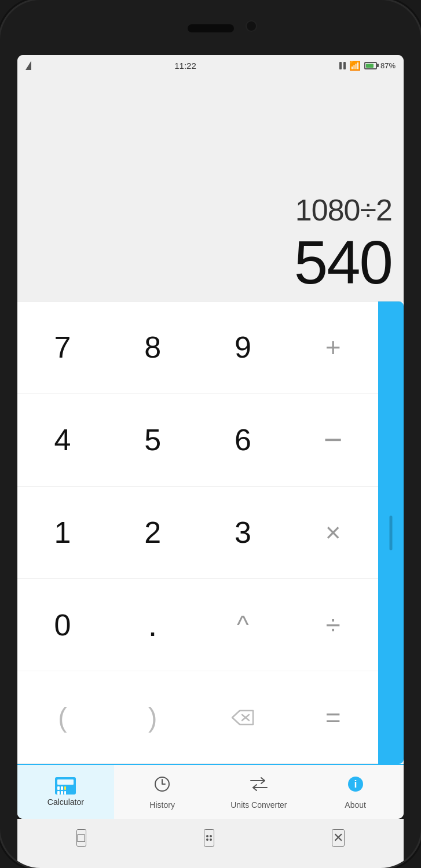 Image resolution: width=421 pixels, height=868 pixels. What do you see at coordinates (371, 66) in the screenshot?
I see `battery-icon` at bounding box center [371, 66].